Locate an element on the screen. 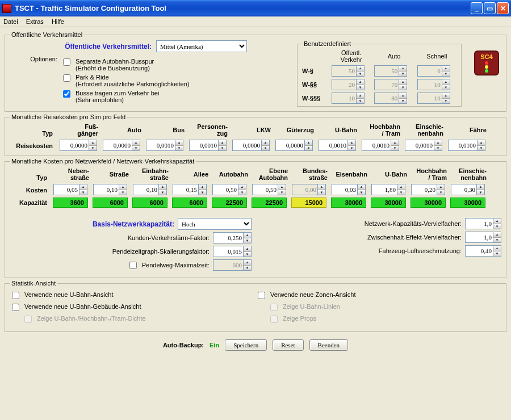 The width and height of the screenshot is (511, 420). menu-extras: Extras is located at coordinates (35, 22).